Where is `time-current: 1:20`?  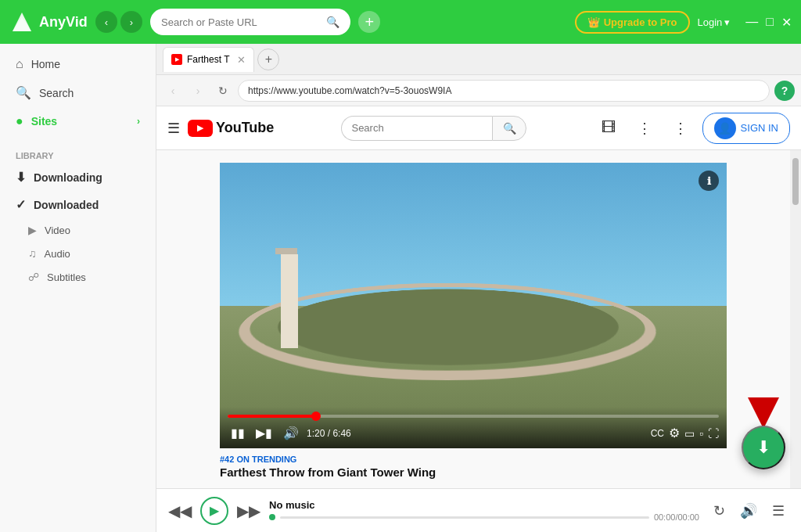
time-current: 1:20 is located at coordinates (316, 433).